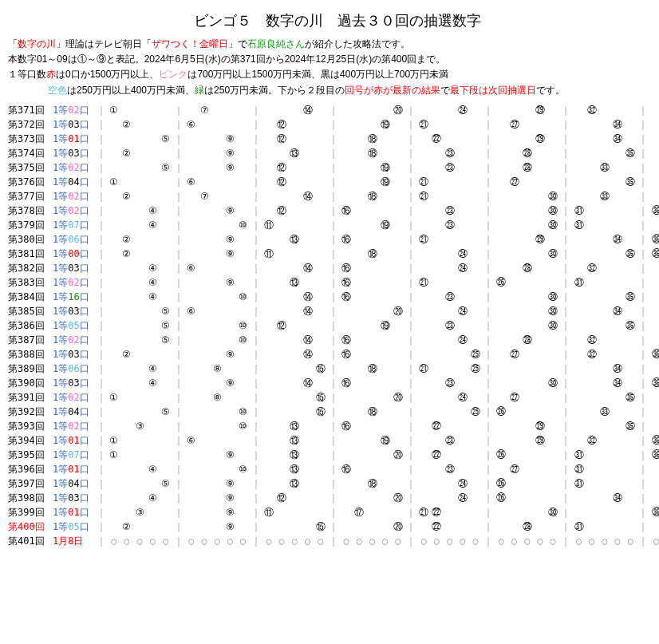 The image size is (659, 644). I want to click on table-row: 第374回1等03口｜ ② ｜ ⑨ ｜ ⑬ ｜ ⑱ ｜ ㉓ ｜ ㉘ ｜ ㉟｜ ㊲…, so click(333, 153).